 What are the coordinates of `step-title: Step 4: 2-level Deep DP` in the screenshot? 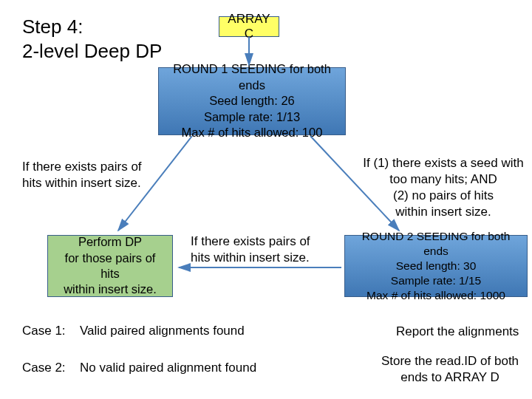 It's located at (92, 38).